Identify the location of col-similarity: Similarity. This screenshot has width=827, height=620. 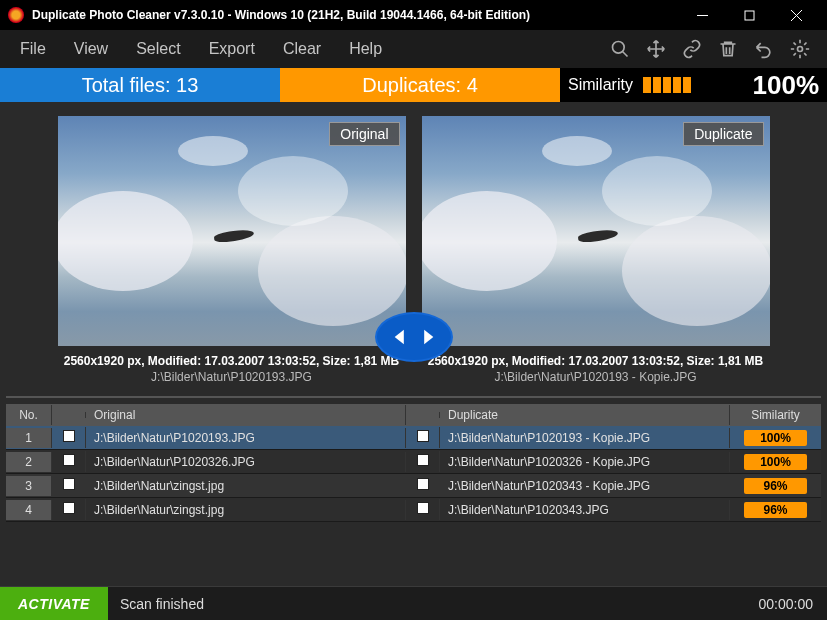
(776, 415).